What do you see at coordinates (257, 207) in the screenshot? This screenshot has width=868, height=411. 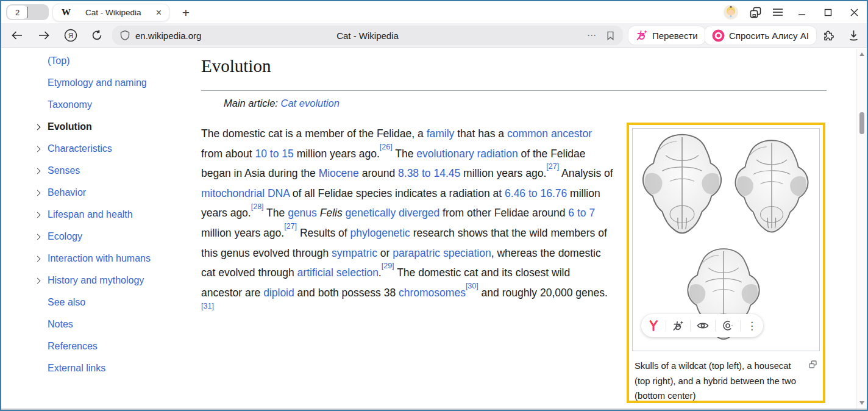 I see `reference-link: [28]` at bounding box center [257, 207].